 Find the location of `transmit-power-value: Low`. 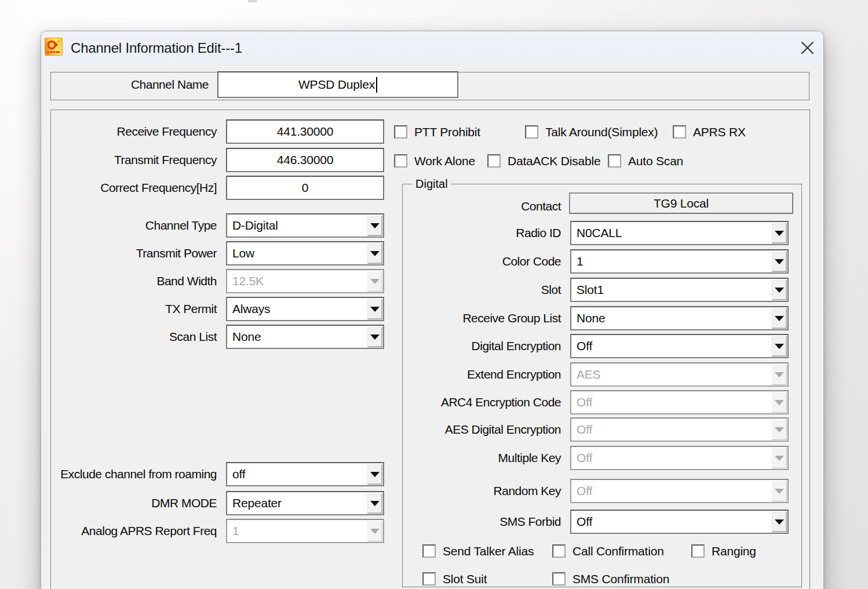

transmit-power-value: Low is located at coordinates (298, 253).